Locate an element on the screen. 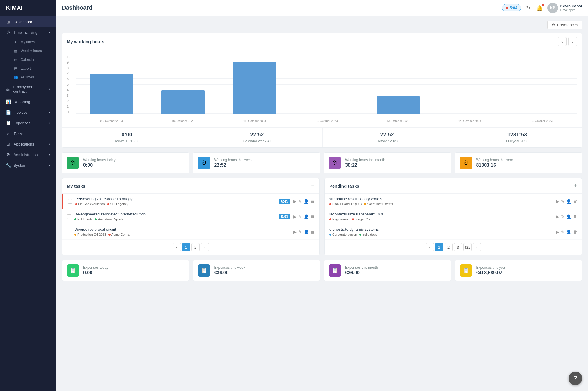  sidebar-item-applications: ⊡ Applications ▾ is located at coordinates (28, 144).